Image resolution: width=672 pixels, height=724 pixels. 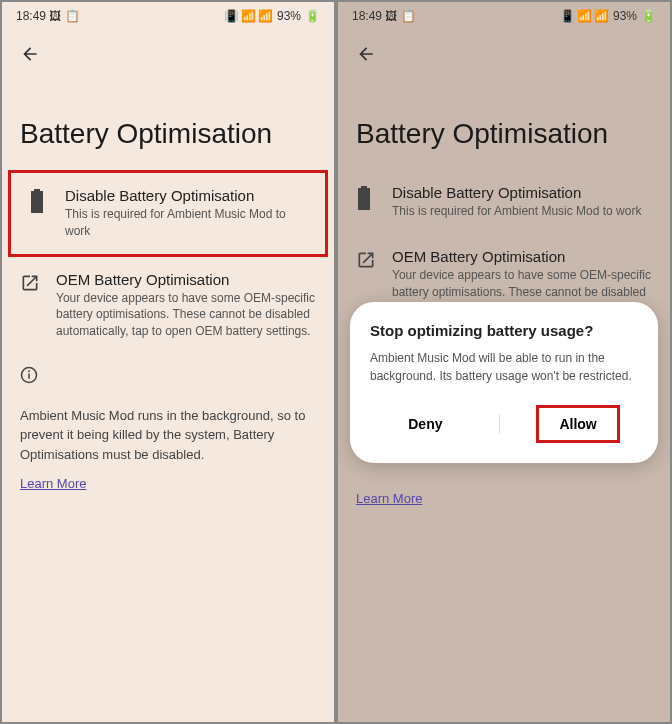 What do you see at coordinates (500, 424) in the screenshot?
I see `button-divider` at bounding box center [500, 424].